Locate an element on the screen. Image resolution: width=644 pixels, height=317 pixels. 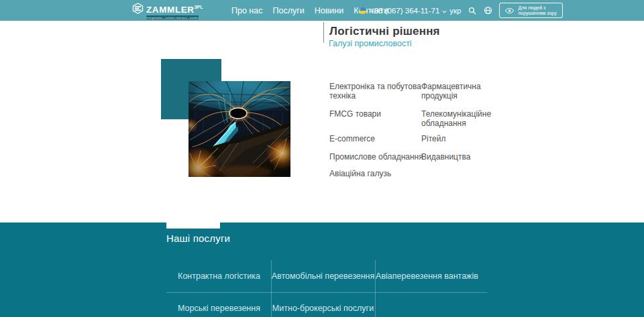
industry-item: Фармацевтична продукція is located at coordinates (462, 91).